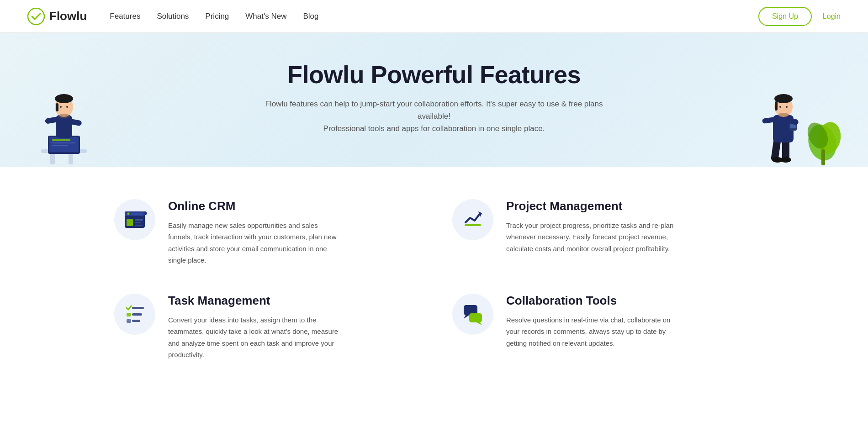  I want to click on navbar: Flowlu Features Solutions Pricing What's…, so click(434, 16).